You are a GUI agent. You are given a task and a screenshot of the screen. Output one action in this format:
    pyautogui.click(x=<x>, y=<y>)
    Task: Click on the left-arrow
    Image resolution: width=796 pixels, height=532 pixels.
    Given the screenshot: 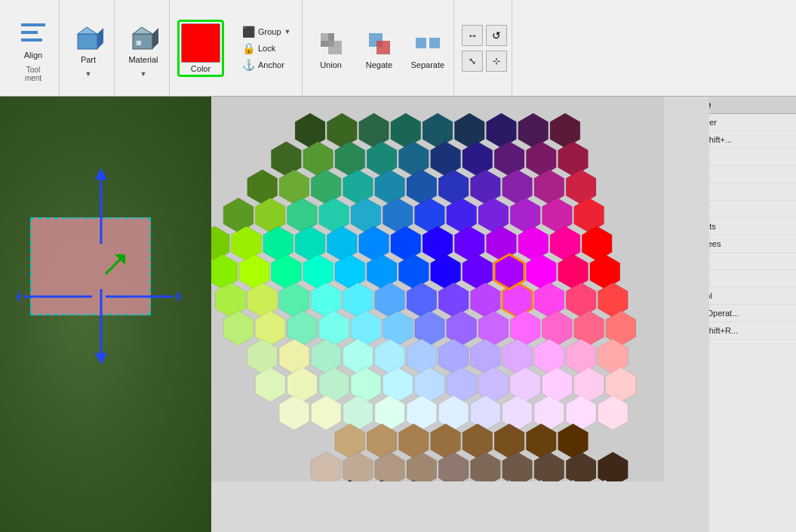 What is the action you would take?
    pyautogui.click(x=54, y=297)
    